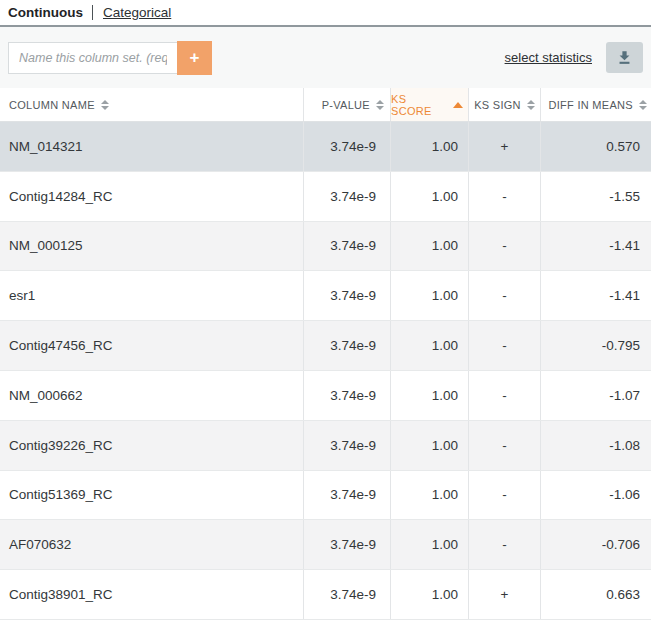 The width and height of the screenshot is (651, 620). I want to click on add-column-set-button: +, so click(194, 58).